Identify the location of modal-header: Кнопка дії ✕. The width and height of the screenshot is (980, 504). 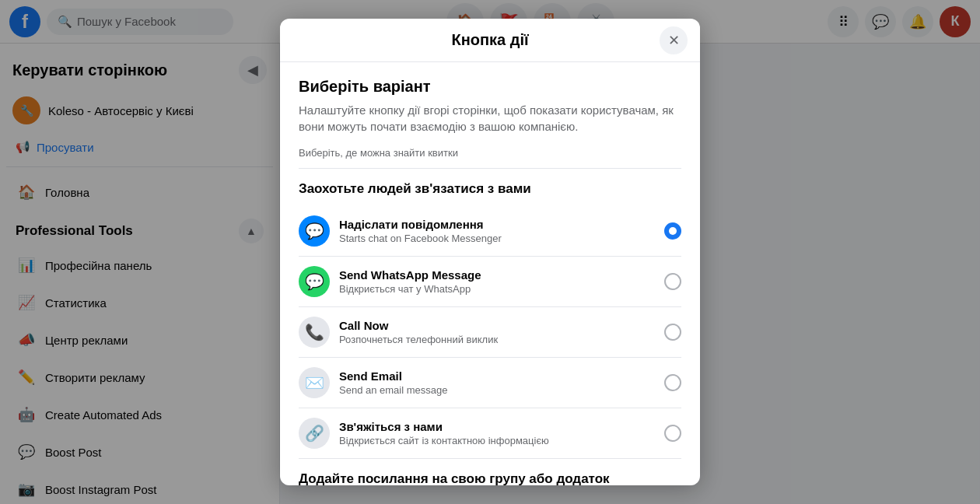
(490, 40).